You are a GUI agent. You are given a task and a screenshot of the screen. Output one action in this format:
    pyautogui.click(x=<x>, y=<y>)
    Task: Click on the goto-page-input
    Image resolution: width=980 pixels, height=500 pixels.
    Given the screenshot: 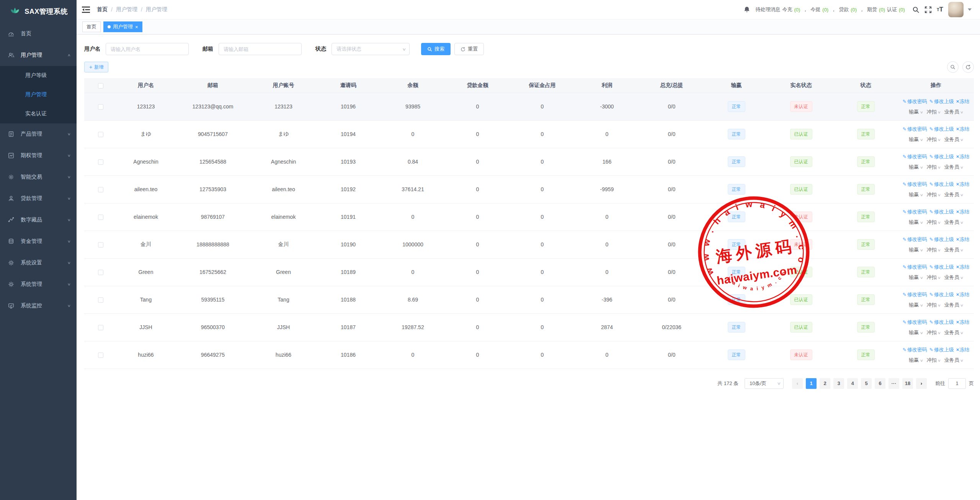 What is the action you would take?
    pyautogui.click(x=957, y=384)
    